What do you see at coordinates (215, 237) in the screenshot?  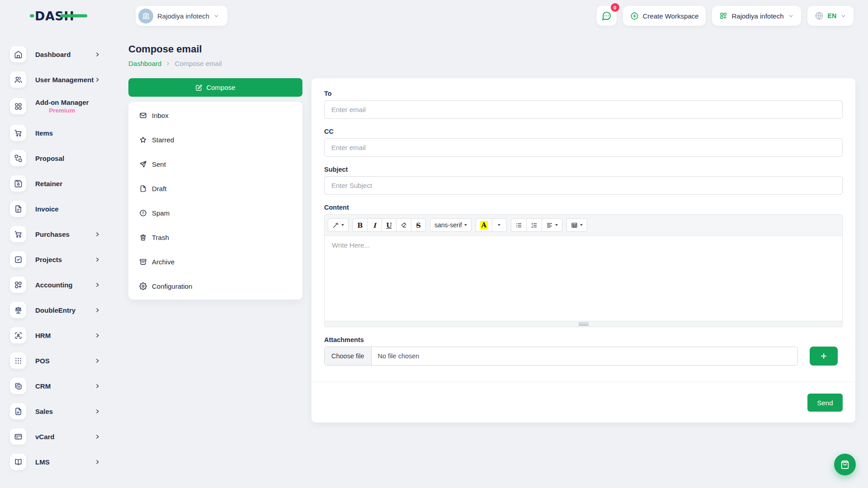 I see `mail-folder-trash: Trash` at bounding box center [215, 237].